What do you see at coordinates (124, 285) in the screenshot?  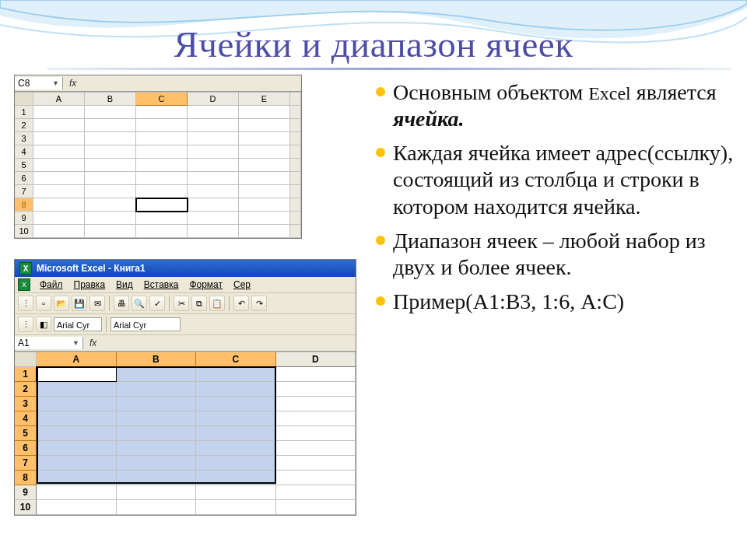 I see `menu-view: Вид` at bounding box center [124, 285].